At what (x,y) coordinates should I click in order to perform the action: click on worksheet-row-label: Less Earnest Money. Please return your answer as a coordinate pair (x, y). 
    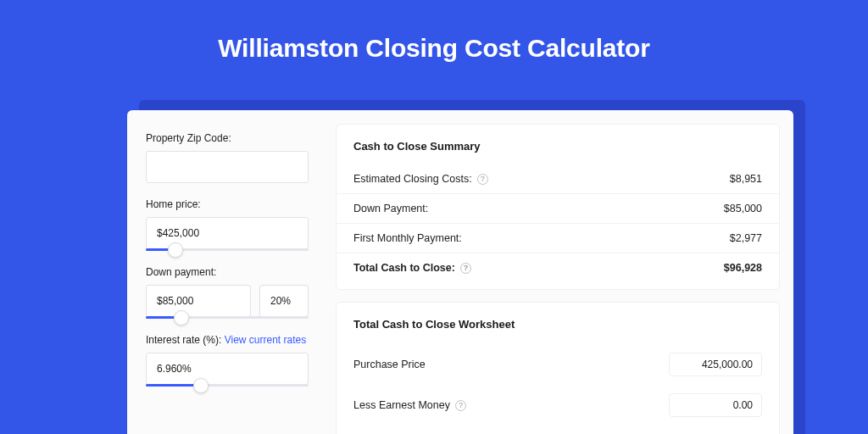
    Looking at the image, I should click on (402, 405).